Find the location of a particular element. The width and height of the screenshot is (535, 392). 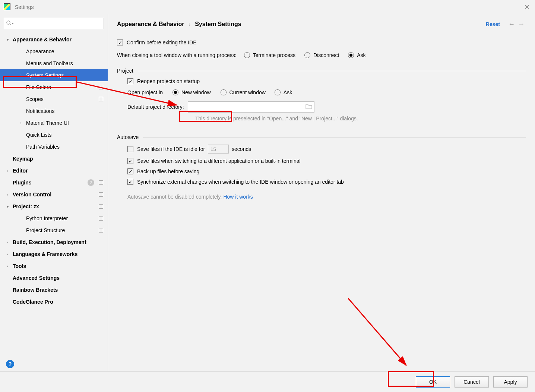

sidebar-item-keymap: Keymap is located at coordinates (54, 159).